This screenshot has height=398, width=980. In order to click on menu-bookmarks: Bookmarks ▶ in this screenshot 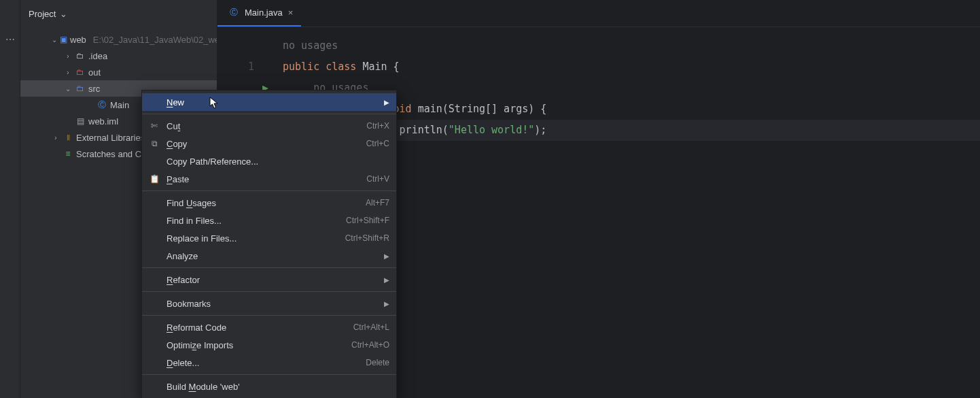, I will do `click(269, 303)`.